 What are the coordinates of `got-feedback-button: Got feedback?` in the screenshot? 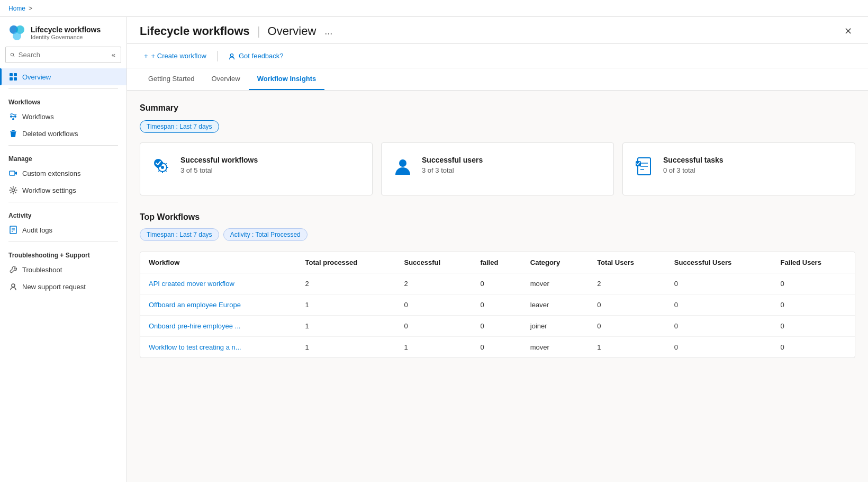 It's located at (256, 56).